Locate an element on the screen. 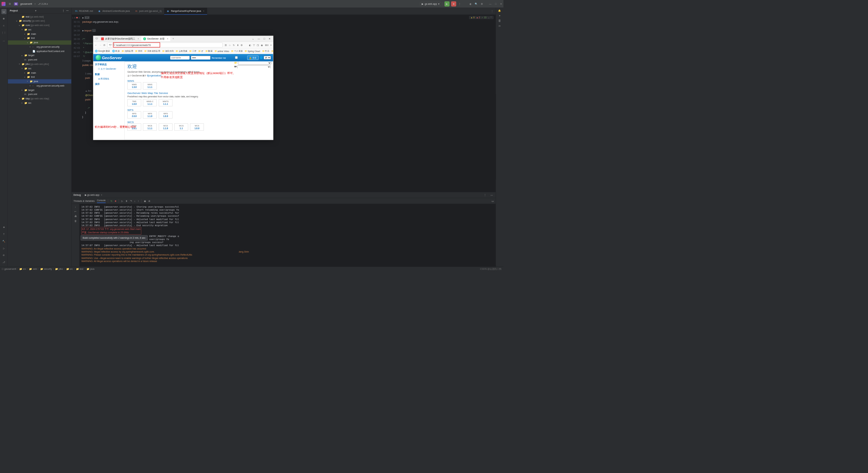 The width and height of the screenshot is (868, 473). bookmark-item: 云南宣威 is located at coordinates (181, 51).